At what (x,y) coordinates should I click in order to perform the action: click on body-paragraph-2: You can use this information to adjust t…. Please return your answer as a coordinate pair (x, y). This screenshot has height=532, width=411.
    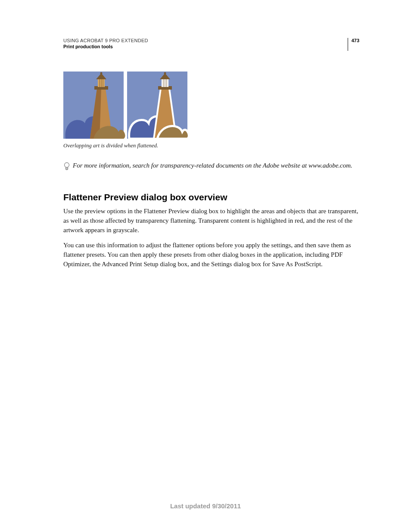
    Looking at the image, I should click on (211, 255).